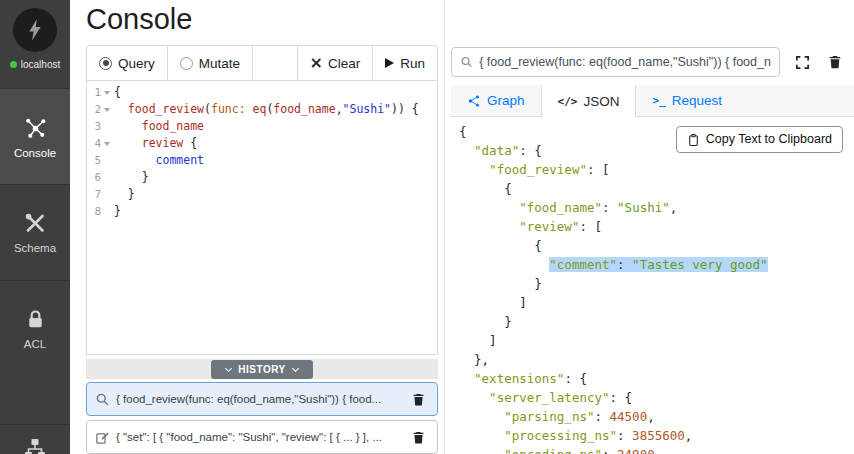 Image resolution: width=854 pixels, height=454 pixels. I want to click on sidebar-item-acl: ACL, so click(35, 328).